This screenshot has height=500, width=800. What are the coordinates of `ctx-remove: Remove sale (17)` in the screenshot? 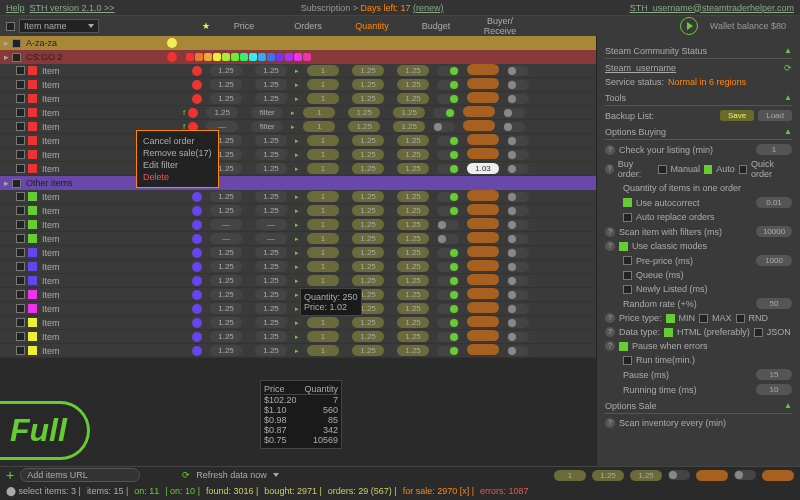 It's located at (178, 153).